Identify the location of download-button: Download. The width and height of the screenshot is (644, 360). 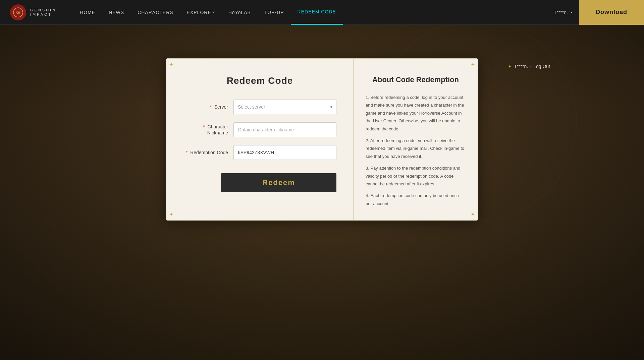
(611, 12).